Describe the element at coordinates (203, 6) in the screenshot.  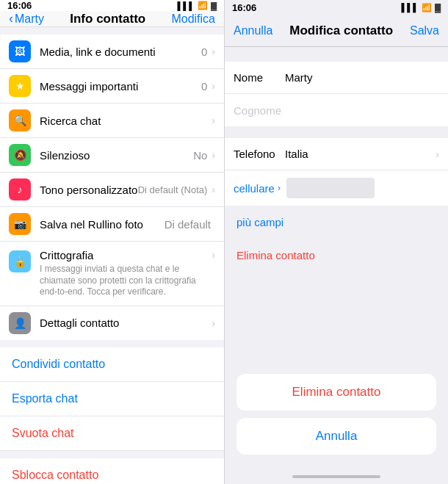
I see `wifi-icon: 📶` at that location.